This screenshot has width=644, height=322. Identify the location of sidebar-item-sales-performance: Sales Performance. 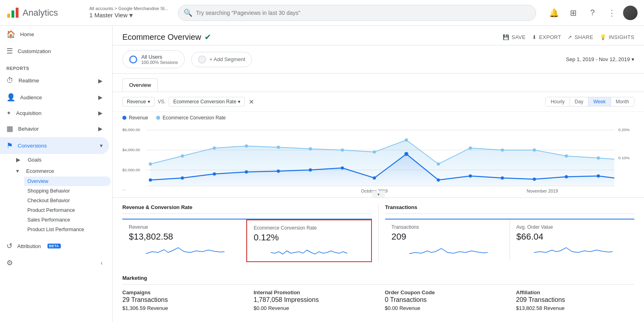
(68, 220).